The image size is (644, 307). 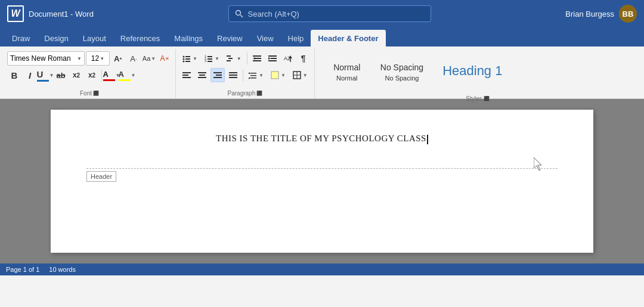 I want to click on borders-dropdown: ▼, so click(x=305, y=75).